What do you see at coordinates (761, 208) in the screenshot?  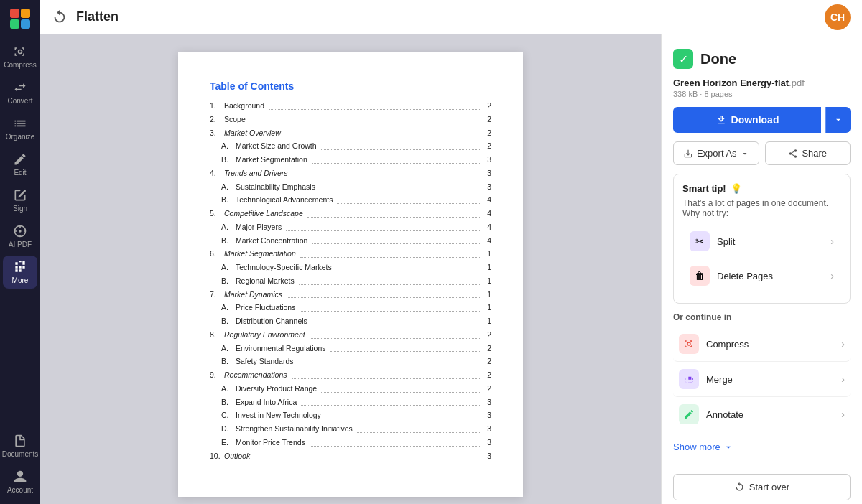 I see `smart-tip-text: That's a lot of pages in one document. W…` at bounding box center [761, 208].